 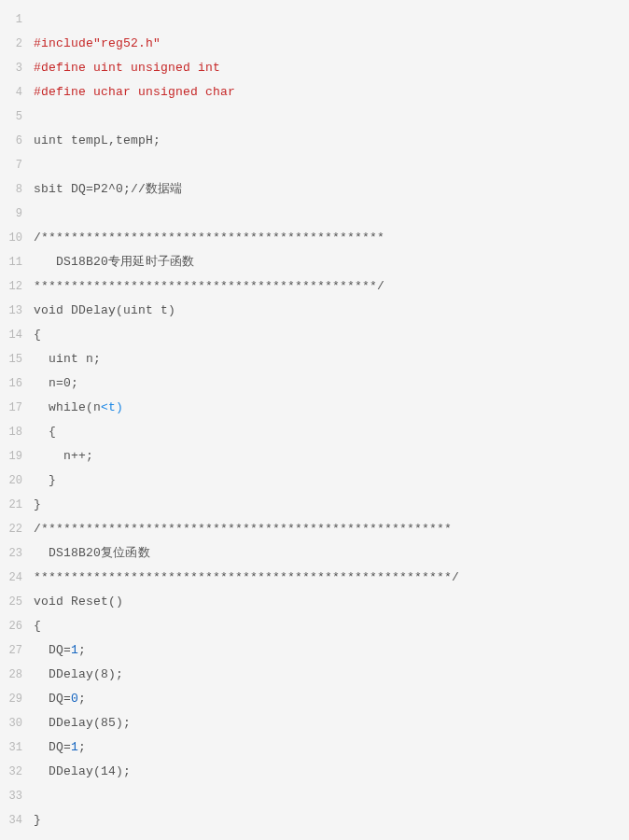 What do you see at coordinates (314, 44) in the screenshot?
I see `code-line: 2#include"reg52.h"` at bounding box center [314, 44].